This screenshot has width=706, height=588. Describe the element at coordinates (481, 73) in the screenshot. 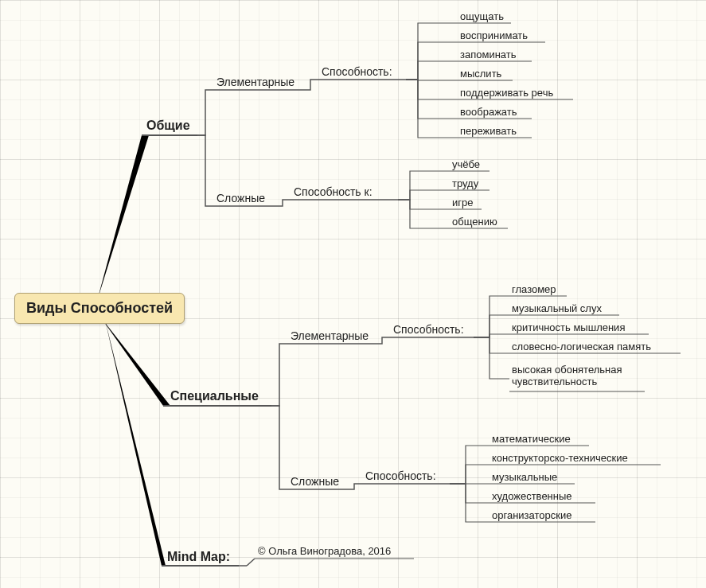

I see `leaf-general-elem-3: мыслить` at that location.